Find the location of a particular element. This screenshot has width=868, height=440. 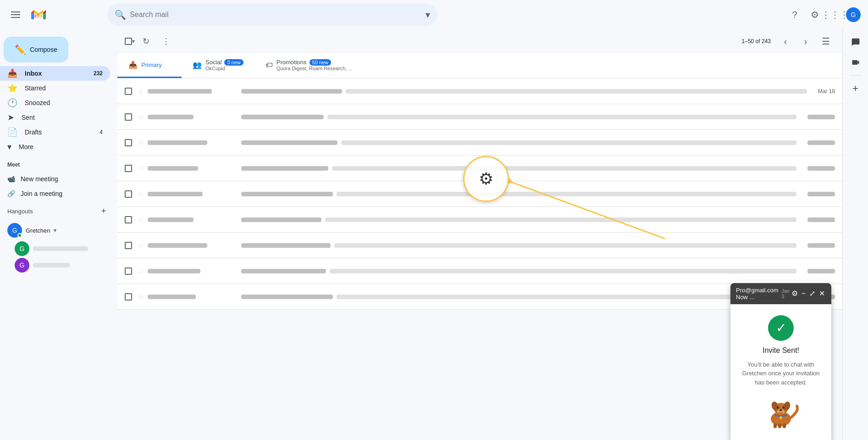

compose-popup-settings-button: ⚙ is located at coordinates (795, 294).